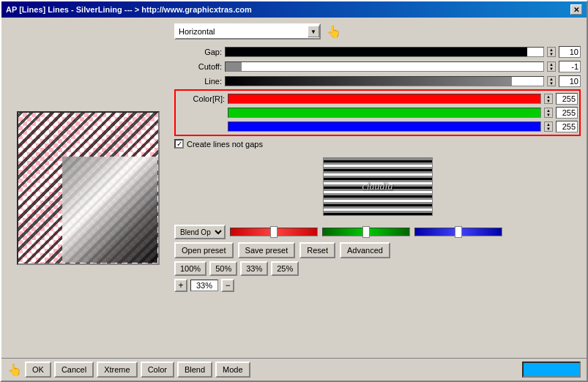 The height and width of the screenshot is (382, 588). Describe the element at coordinates (548, 101) in the screenshot. I see `colorR-down-arrow: ▼` at that location.